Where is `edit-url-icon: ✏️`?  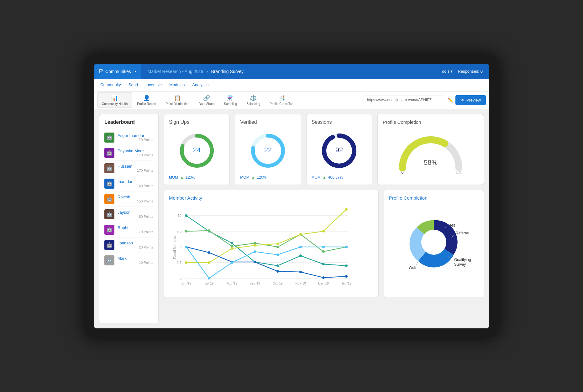 edit-url-icon: ✏️ is located at coordinates (450, 100).